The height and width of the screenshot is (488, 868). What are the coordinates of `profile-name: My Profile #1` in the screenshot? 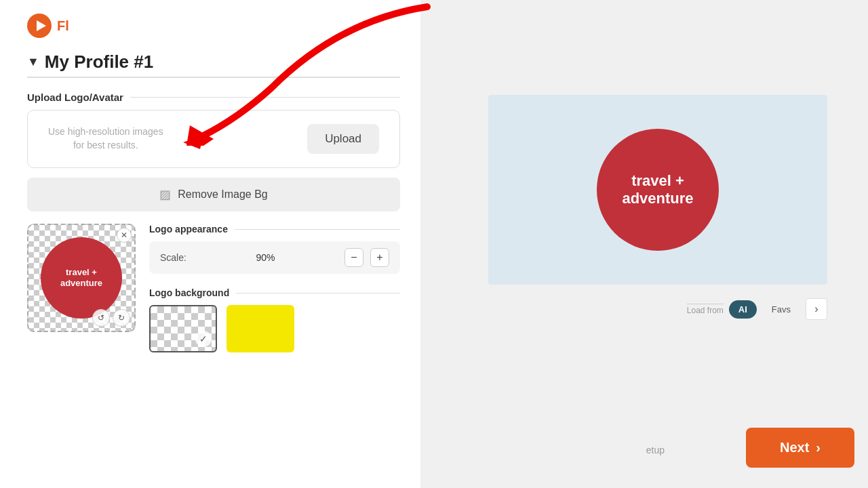 It's located at (99, 62).